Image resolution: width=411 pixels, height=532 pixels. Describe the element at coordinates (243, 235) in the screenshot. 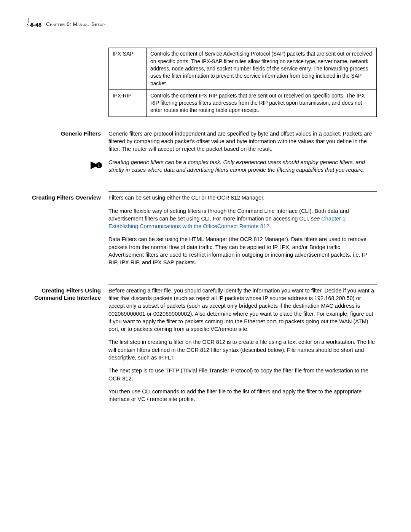

I see `section-overview: Creating Filters Overview Filters can be…` at that location.